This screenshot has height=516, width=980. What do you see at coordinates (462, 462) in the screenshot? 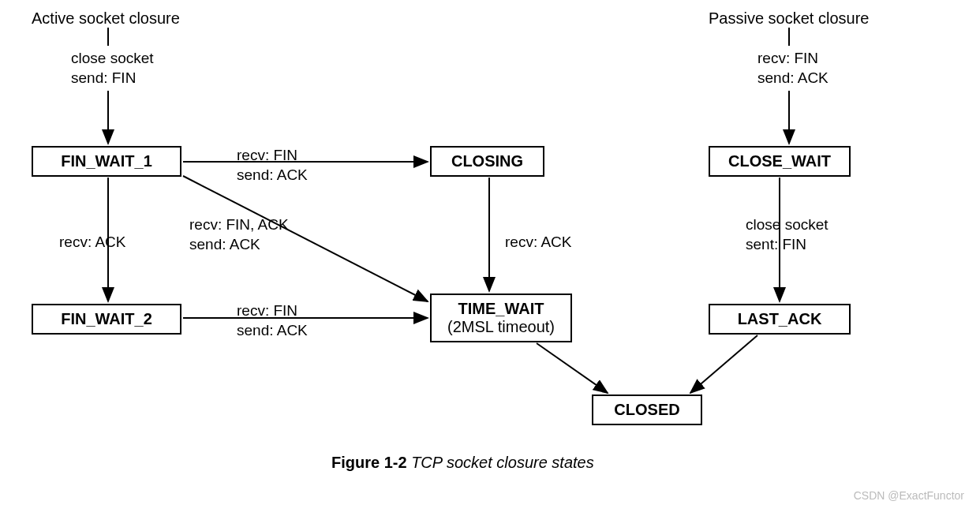
I see `figure-caption: Figure 1-2 TCP socket closure states` at bounding box center [462, 462].